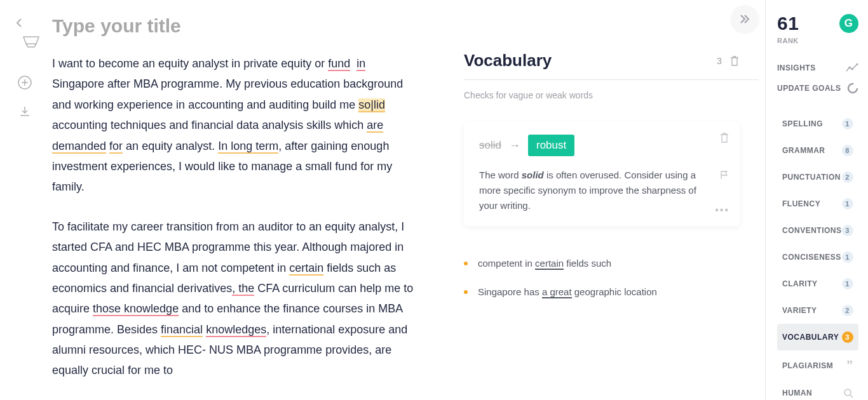 Image resolution: width=868 pixels, height=400 pixels. I want to click on goals-icon, so click(853, 88).